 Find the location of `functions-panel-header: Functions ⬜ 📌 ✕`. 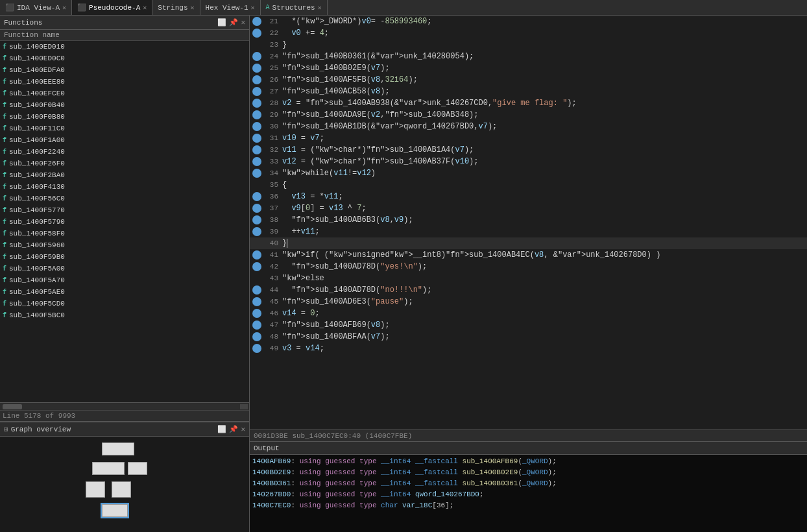

functions-panel-header: Functions ⬜ 📌 ✕ is located at coordinates (125, 23).